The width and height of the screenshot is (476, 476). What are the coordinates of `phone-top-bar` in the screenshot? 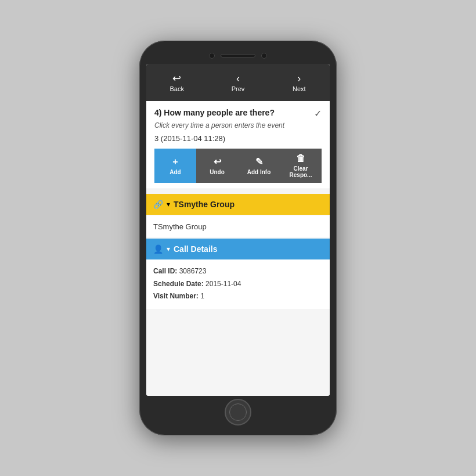 It's located at (238, 56).